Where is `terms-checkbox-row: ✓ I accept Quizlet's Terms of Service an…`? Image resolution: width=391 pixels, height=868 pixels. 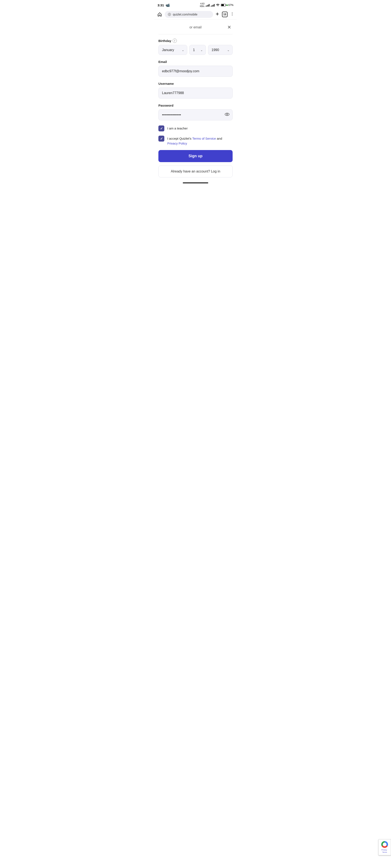 terms-checkbox-row: ✓ I accept Quizlet's Terms of Service an… is located at coordinates (196, 141).